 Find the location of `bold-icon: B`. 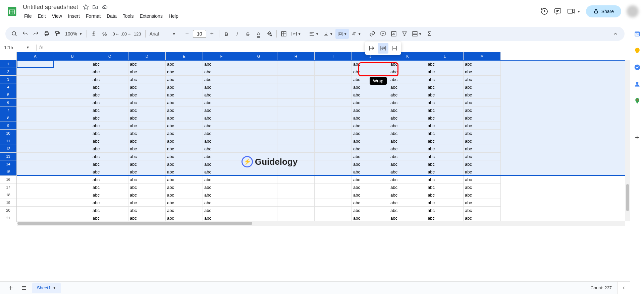

bold-icon: B is located at coordinates (226, 34).